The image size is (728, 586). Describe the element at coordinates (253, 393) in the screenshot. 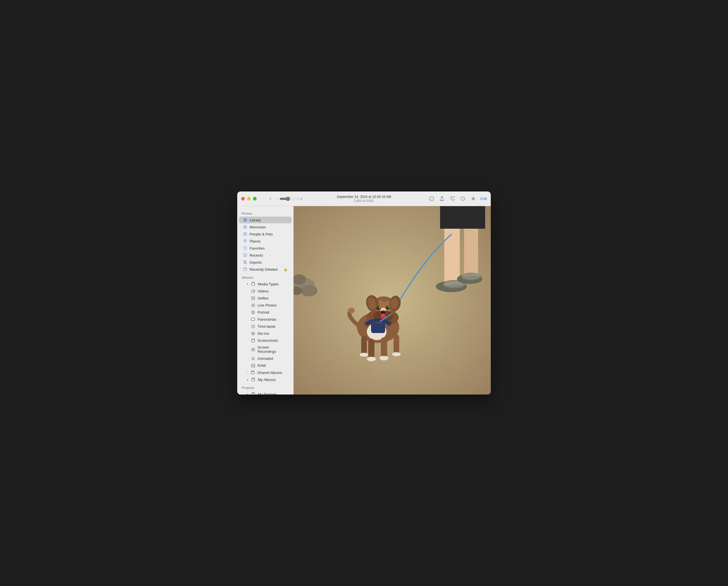

I see `my-projects-icon` at that location.